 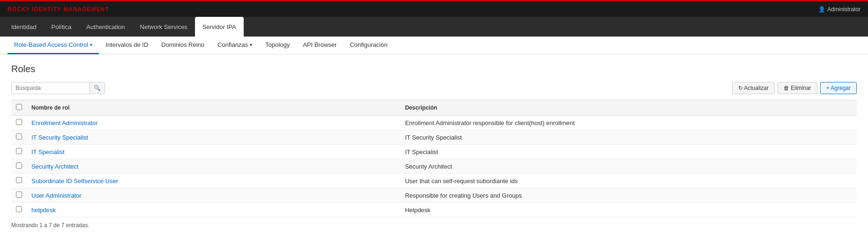 I want to click on role-description: Helpdesk, so click(x=629, y=210).